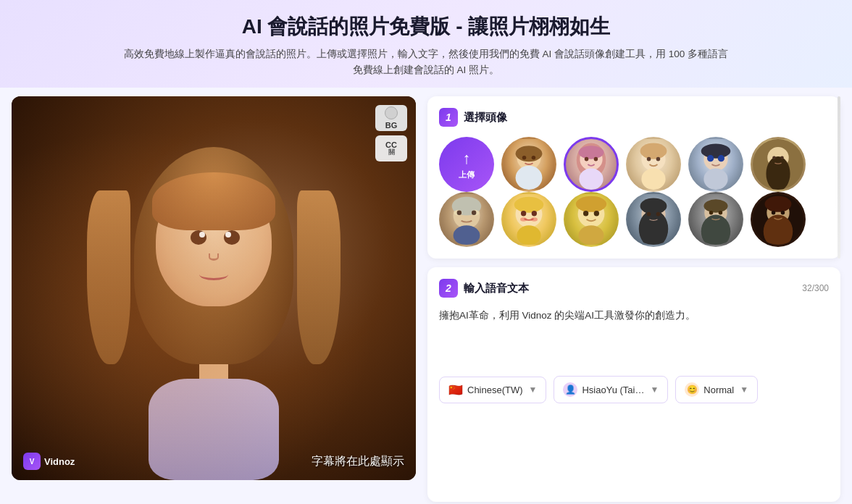 The width and height of the screenshot is (852, 504). I want to click on bg-button: BG, so click(391, 118).